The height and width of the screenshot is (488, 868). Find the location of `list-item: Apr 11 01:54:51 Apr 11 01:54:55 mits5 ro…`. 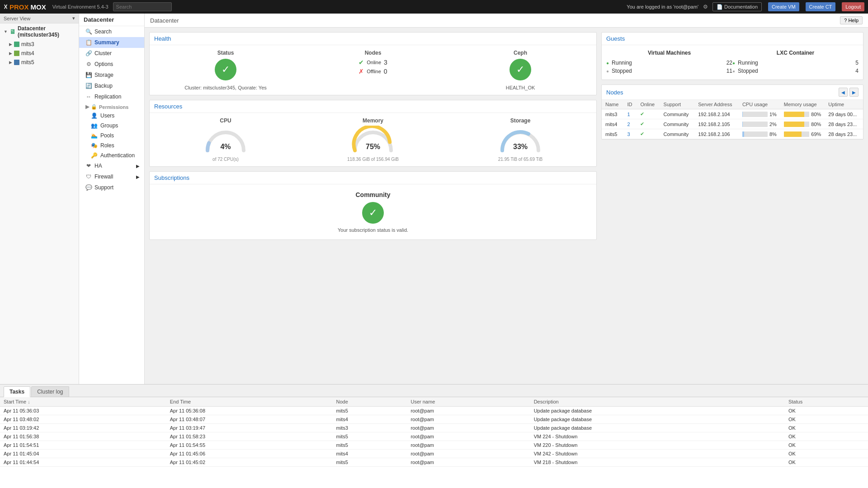

list-item: Apr 11 01:54:51 Apr 11 01:54:55 mits5 ro… is located at coordinates (434, 446).